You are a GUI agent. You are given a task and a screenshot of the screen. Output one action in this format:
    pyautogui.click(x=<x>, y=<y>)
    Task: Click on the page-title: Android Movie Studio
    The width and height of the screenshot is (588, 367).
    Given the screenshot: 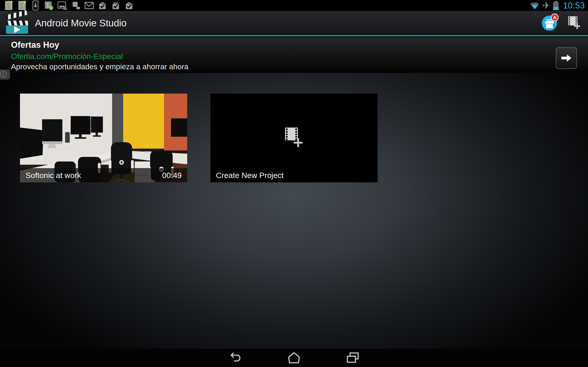 What is the action you would take?
    pyautogui.click(x=81, y=23)
    